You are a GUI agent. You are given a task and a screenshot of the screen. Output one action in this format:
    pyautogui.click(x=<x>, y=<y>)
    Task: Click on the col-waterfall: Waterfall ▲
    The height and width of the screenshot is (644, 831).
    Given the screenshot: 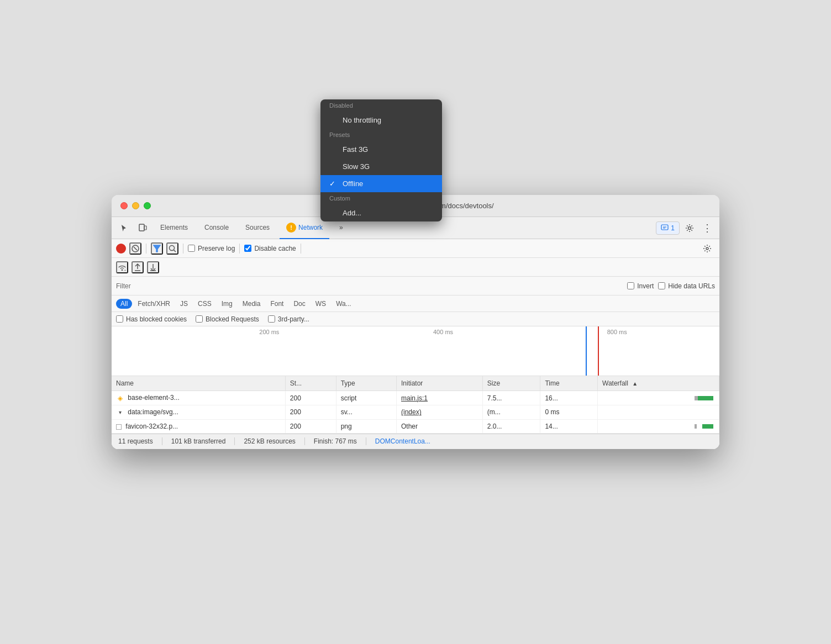 What is the action you would take?
    pyautogui.click(x=659, y=383)
    